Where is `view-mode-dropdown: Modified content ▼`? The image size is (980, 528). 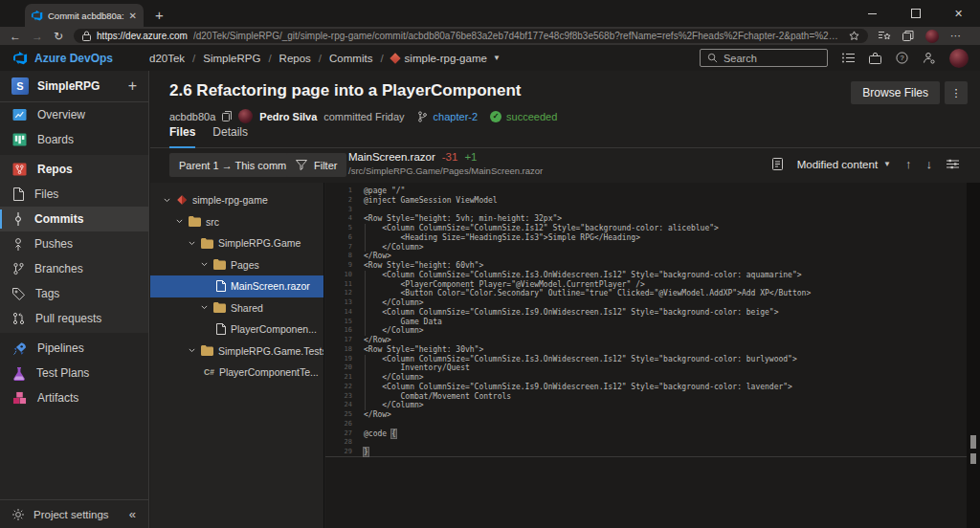
view-mode-dropdown: Modified content ▼ is located at coordinates (844, 165).